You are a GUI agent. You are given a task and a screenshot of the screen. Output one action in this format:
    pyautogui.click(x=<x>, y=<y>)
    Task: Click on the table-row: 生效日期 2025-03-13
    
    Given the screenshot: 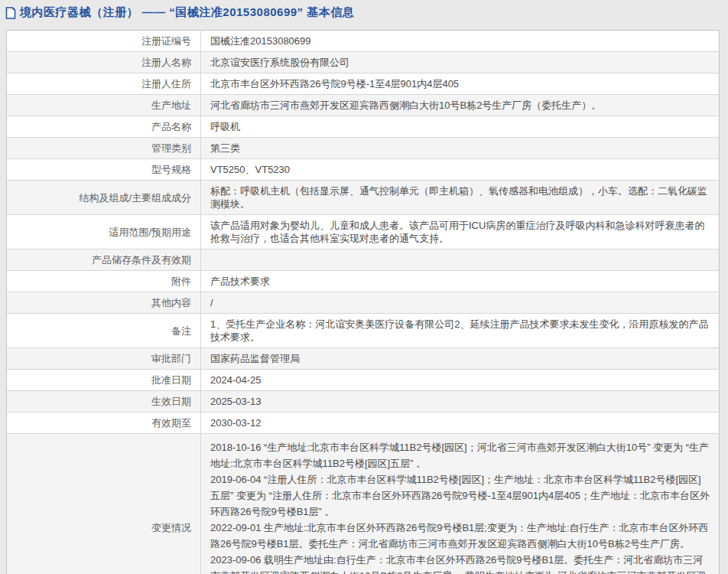 What is the action you would take?
    pyautogui.click(x=363, y=402)
    